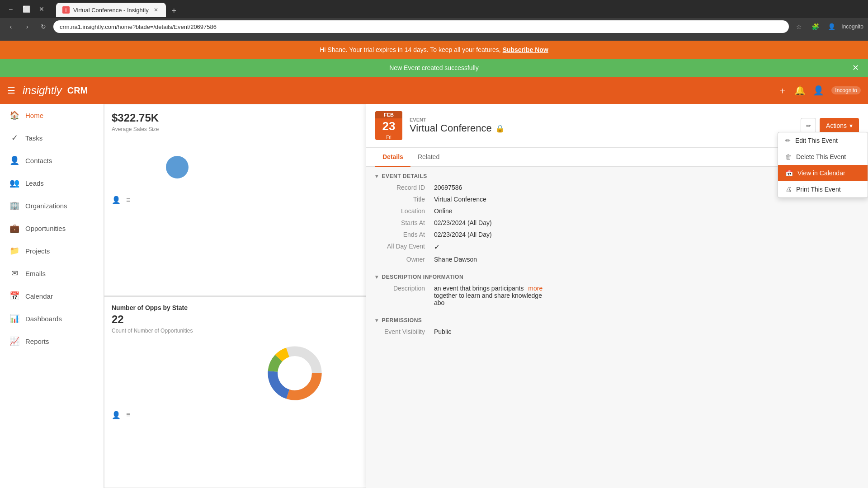 The width and height of the screenshot is (868, 488). Describe the element at coordinates (52, 296) in the screenshot. I see `sidebar: 🏠 Home ✓ Tasks 👤 Contacts 👥 Leads 🏢 Orga…` at that location.